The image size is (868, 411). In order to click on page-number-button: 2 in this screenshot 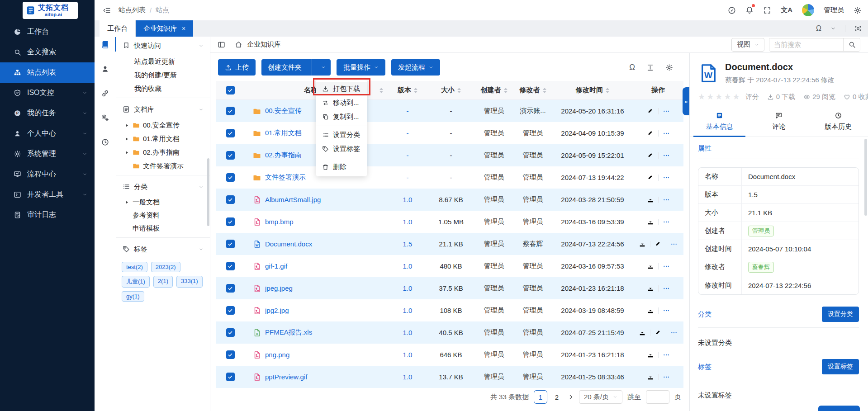, I will do `click(557, 397)`.